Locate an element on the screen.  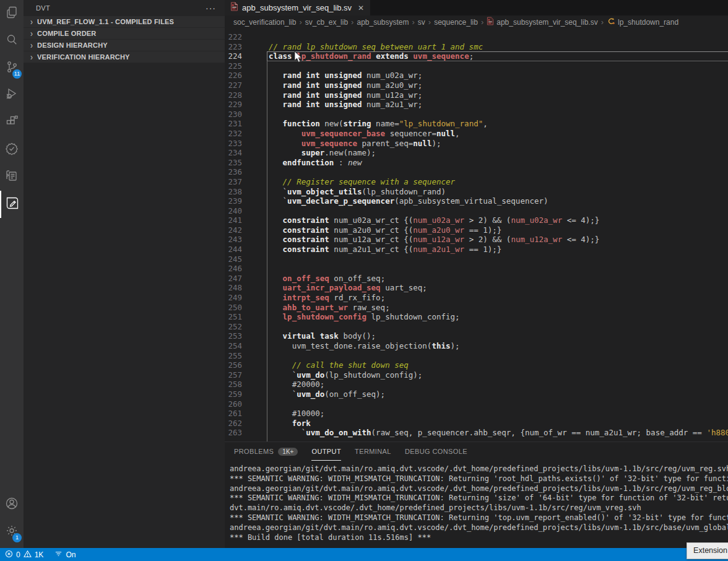
code-line-245: 245 is located at coordinates (477, 259).